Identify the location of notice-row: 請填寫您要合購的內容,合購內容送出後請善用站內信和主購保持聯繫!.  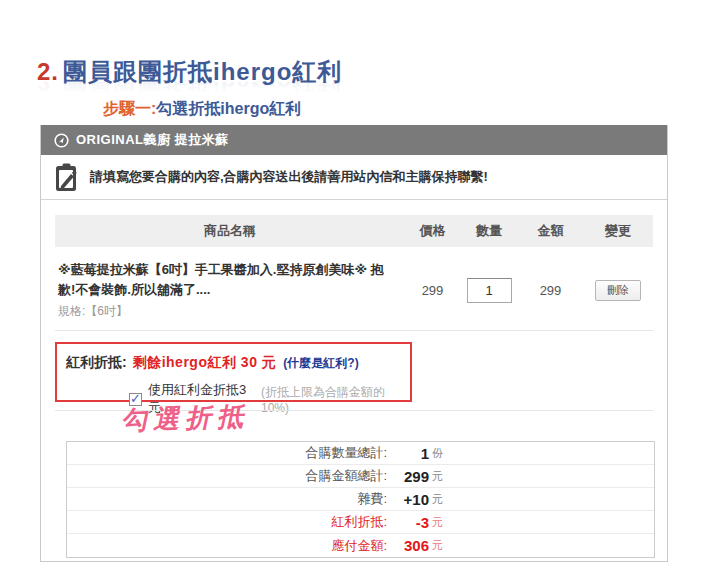
(354, 178).